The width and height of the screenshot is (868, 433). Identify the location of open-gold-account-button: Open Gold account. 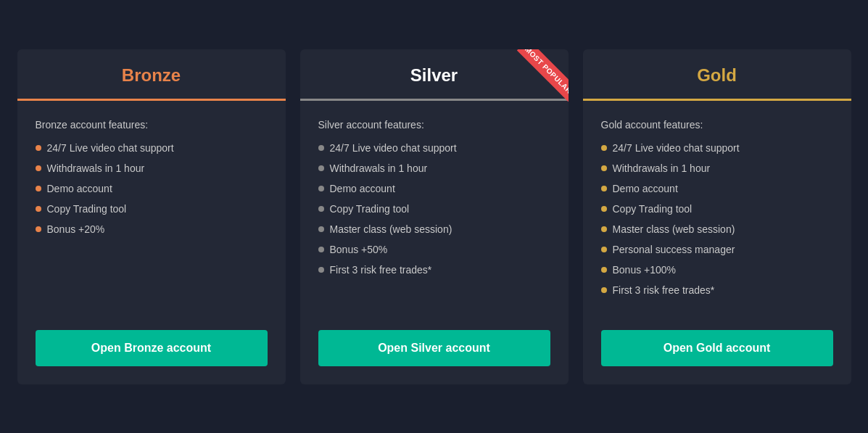
(717, 348).